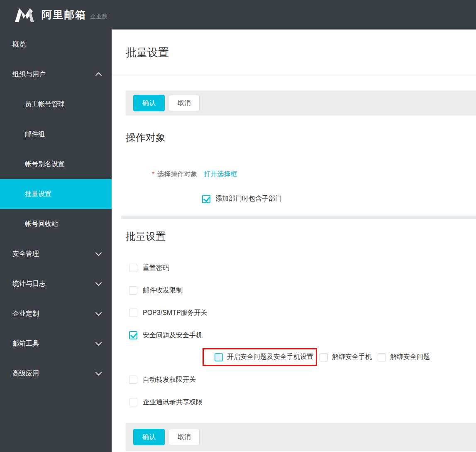 The image size is (476, 452). I want to click on sidebar-item-mail-groups: 邮件组, so click(56, 134).